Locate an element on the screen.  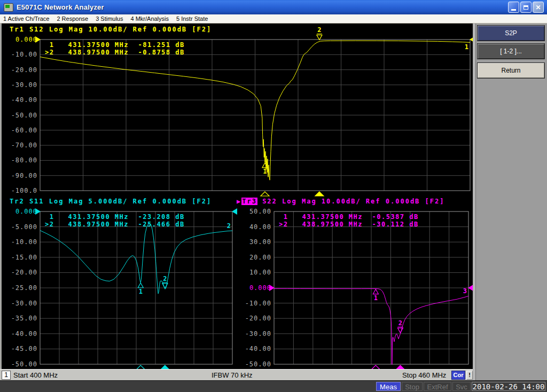
y-tick-tr3-9: -40.00 is located at coordinates (255, 349).